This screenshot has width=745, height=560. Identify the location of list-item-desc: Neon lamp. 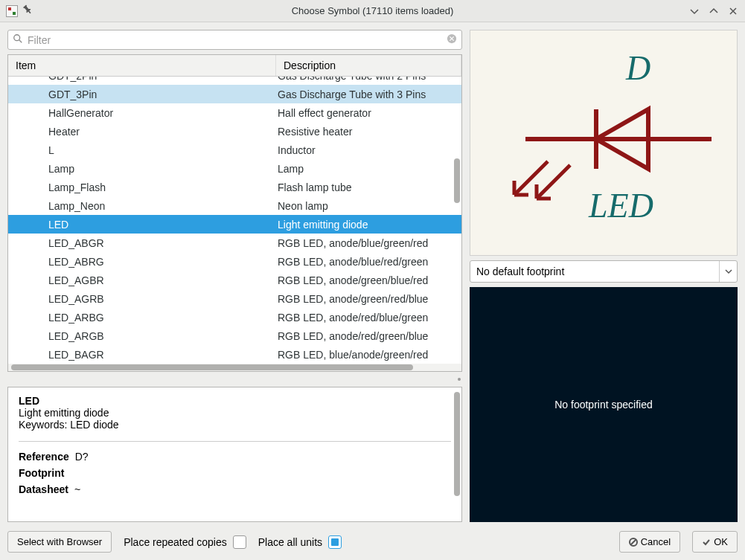
(369, 206).